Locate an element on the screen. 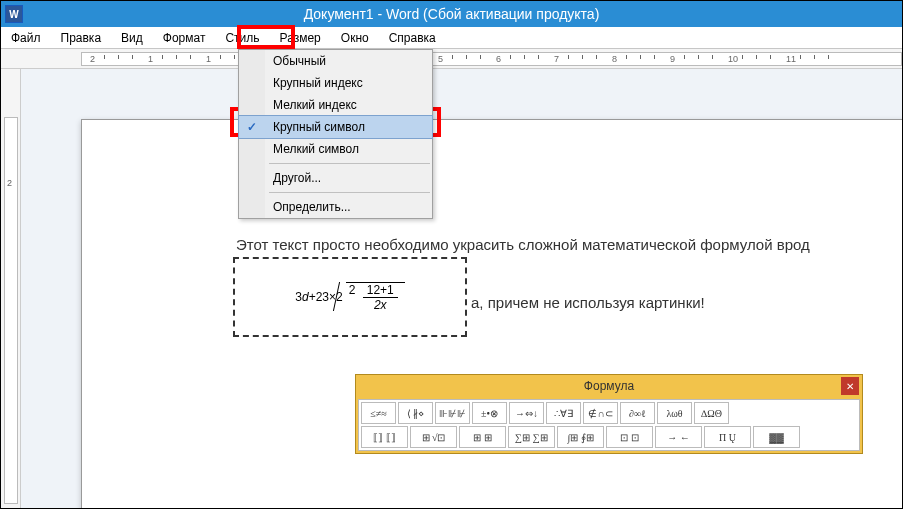 This screenshot has height=509, width=903. formula-btn-fractions: ⊞ √⊡ is located at coordinates (434, 437).